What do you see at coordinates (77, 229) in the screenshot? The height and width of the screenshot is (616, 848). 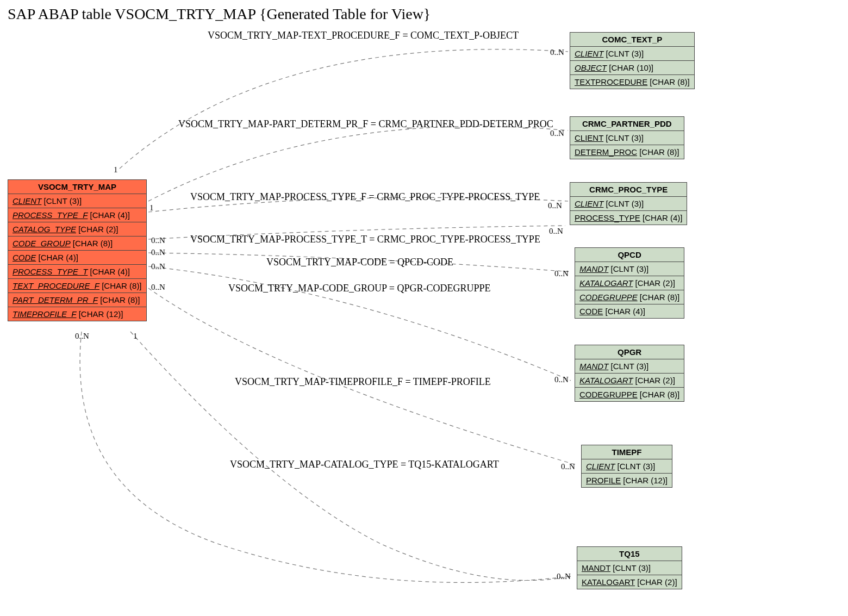 I see `entity-field: CATALOG_TYPE [CHAR (2)]` at bounding box center [77, 229].